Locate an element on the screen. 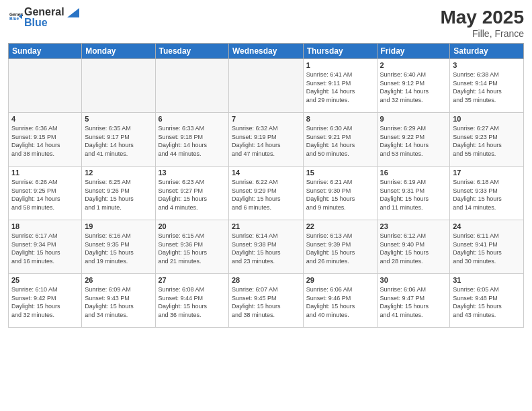  day-info: Sunrise: 6:35 AM Sunset: 9:17 PM Dayligh… is located at coordinates (118, 141).